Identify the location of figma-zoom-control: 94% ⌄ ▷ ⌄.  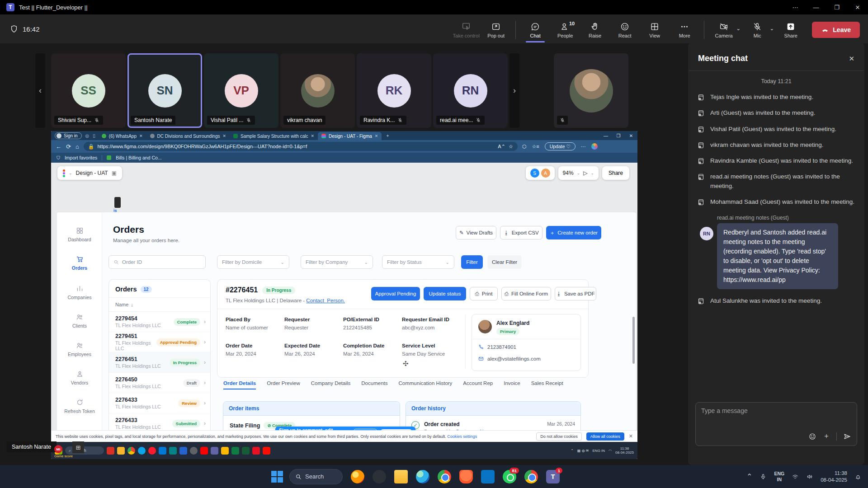
(579, 173).